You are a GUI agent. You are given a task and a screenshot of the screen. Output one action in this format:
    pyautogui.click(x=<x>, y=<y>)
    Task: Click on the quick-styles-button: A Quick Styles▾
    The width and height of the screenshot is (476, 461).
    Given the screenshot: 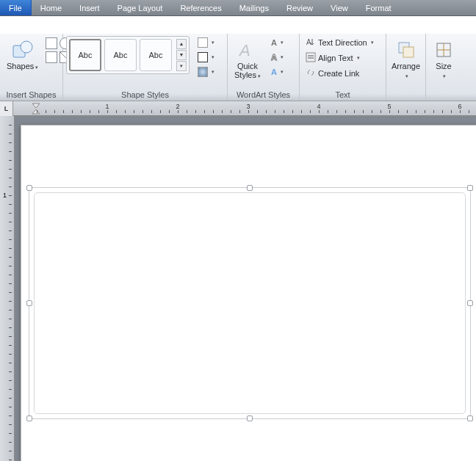 What is the action you would take?
    pyautogui.click(x=248, y=59)
    